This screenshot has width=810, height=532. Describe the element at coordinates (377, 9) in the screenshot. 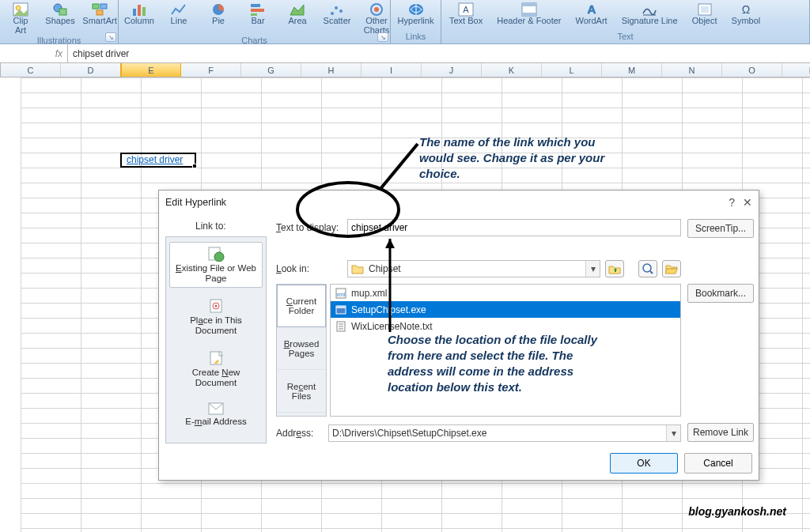

I see `other-charts-icon` at that location.